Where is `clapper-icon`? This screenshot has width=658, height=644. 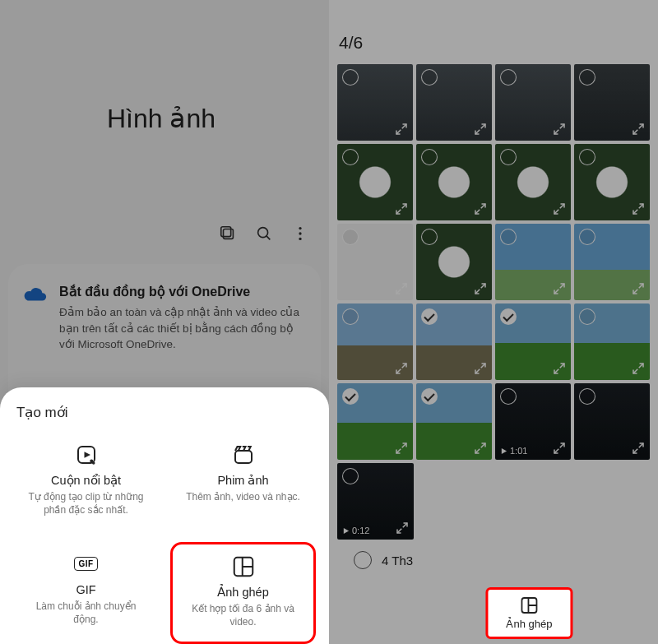 clapper-icon is located at coordinates (243, 455).